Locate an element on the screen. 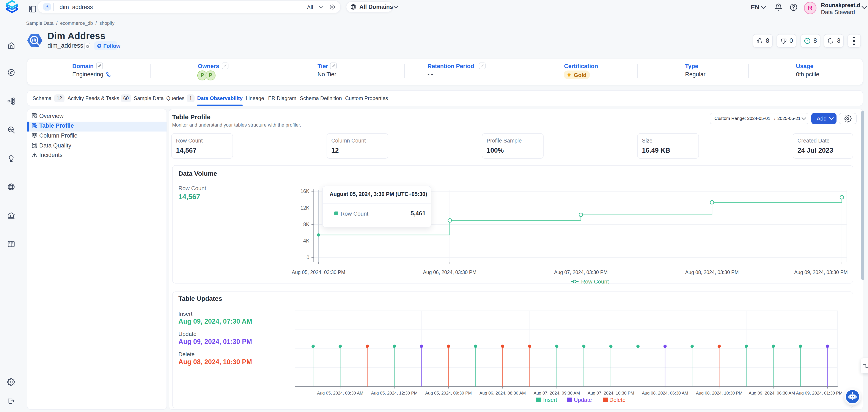 This screenshot has height=412, width=868. svg-text: Aug 07, 2024, 10:30 PM is located at coordinates (611, 393).